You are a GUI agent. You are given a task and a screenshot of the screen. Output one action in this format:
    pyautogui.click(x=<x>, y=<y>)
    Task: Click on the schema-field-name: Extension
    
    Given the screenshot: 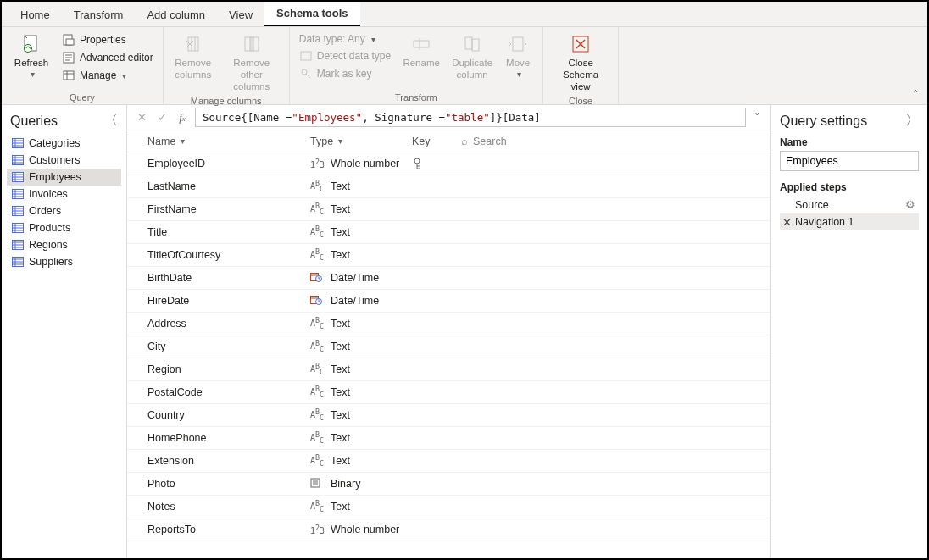 What is the action you would take?
    pyautogui.click(x=229, y=461)
    